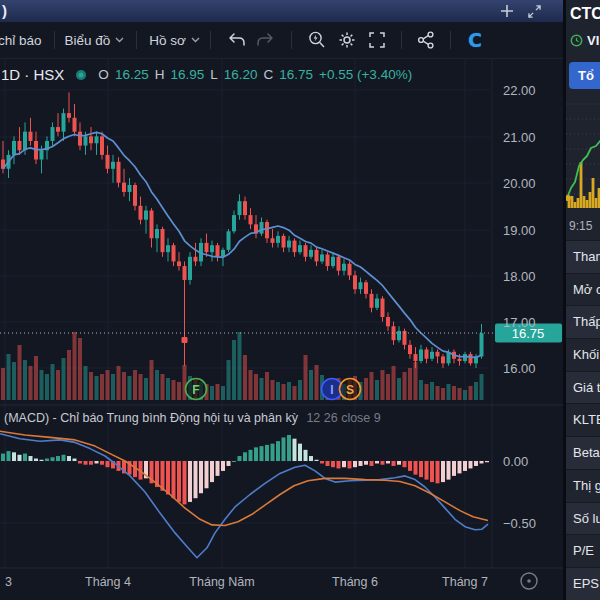  I want to click on close-label: C, so click(269, 74).